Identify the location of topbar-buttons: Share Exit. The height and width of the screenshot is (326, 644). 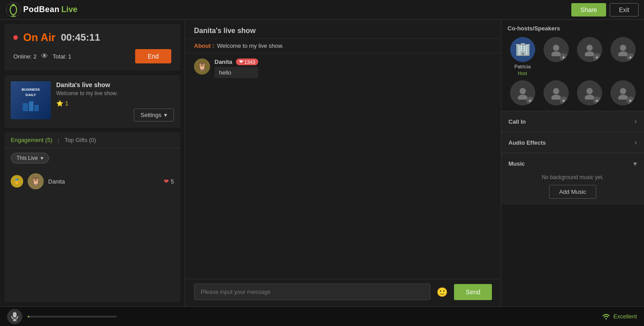
(605, 10).